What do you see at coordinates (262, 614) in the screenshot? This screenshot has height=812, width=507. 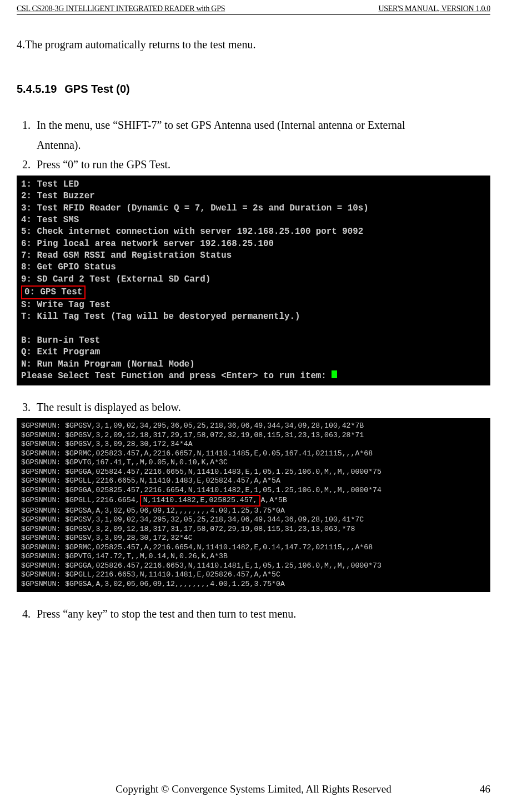 I see `step-4: Press “any key” to stop the test and the…` at bounding box center [262, 614].